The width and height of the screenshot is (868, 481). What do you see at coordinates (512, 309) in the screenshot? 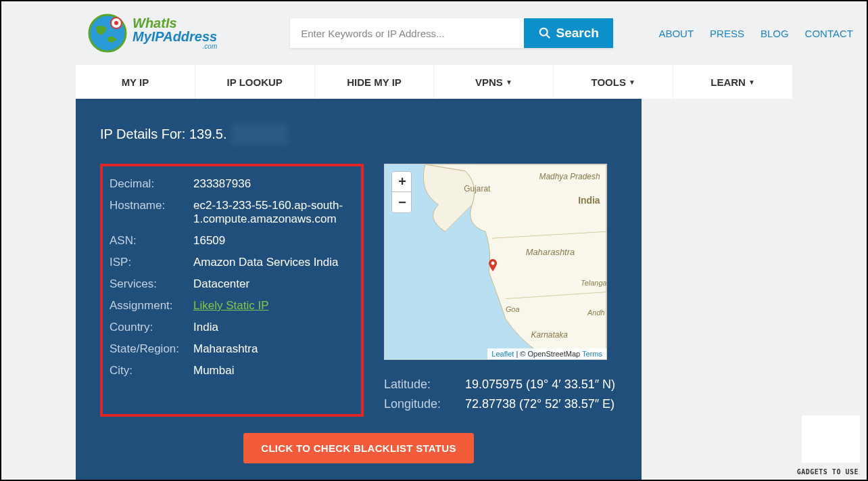
I see `svg-text: Goa` at bounding box center [512, 309].